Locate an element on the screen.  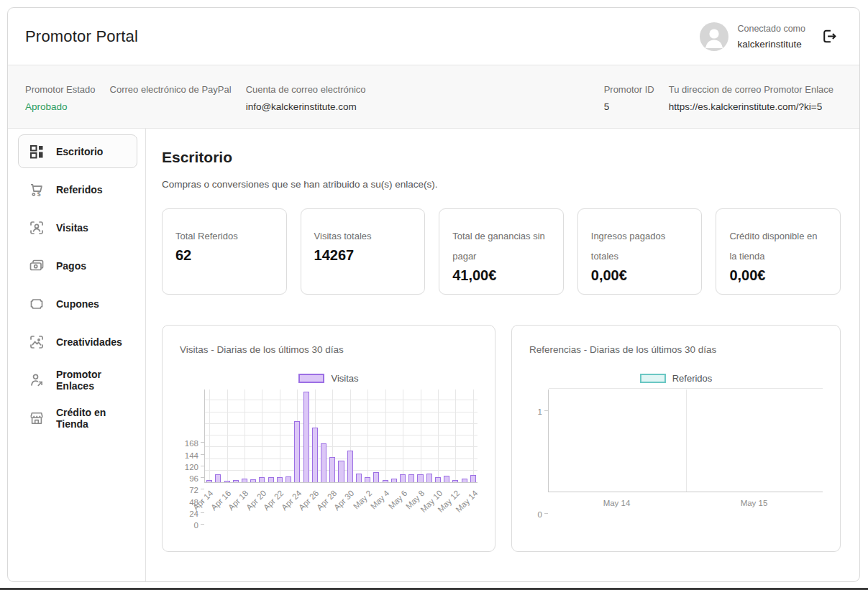
stat-card-value: 62 is located at coordinates (224, 256).